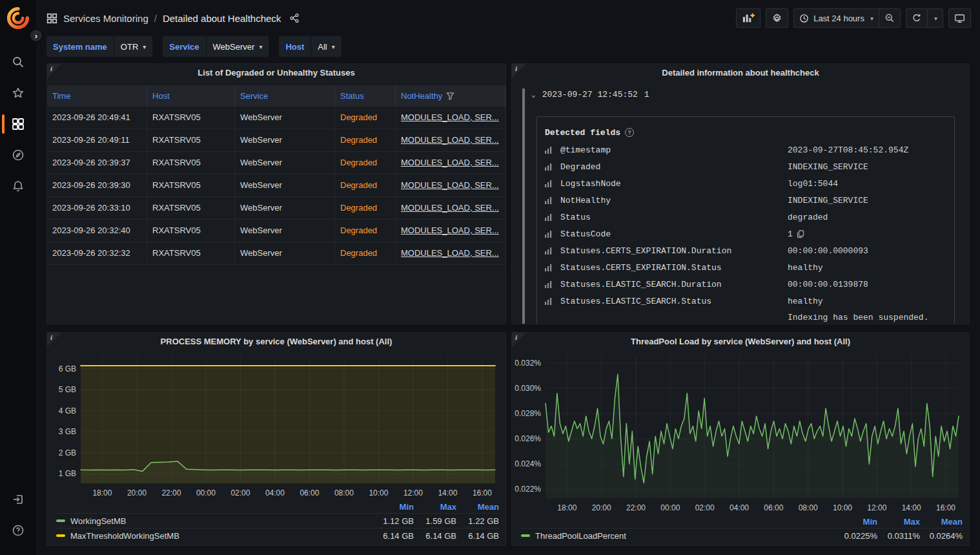 The height and width of the screenshot is (555, 980). What do you see at coordinates (746, 284) in the screenshot?
I see `detected-field-row: Statuses.ELASTIC_SEARCH.Duration00:00:00…` at bounding box center [746, 284].